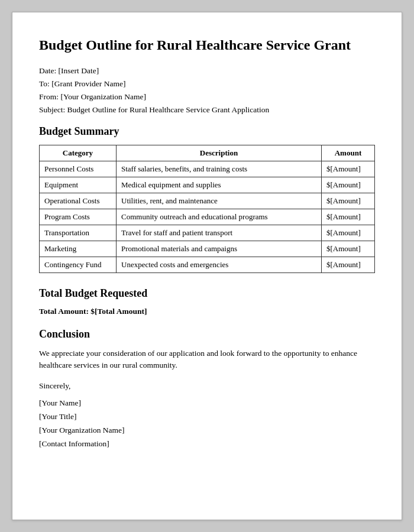 The image size is (414, 532). What do you see at coordinates (207, 186) in the screenshot?
I see `table-row: EquipmentMedical equipment and supplies$…` at bounding box center [207, 186].